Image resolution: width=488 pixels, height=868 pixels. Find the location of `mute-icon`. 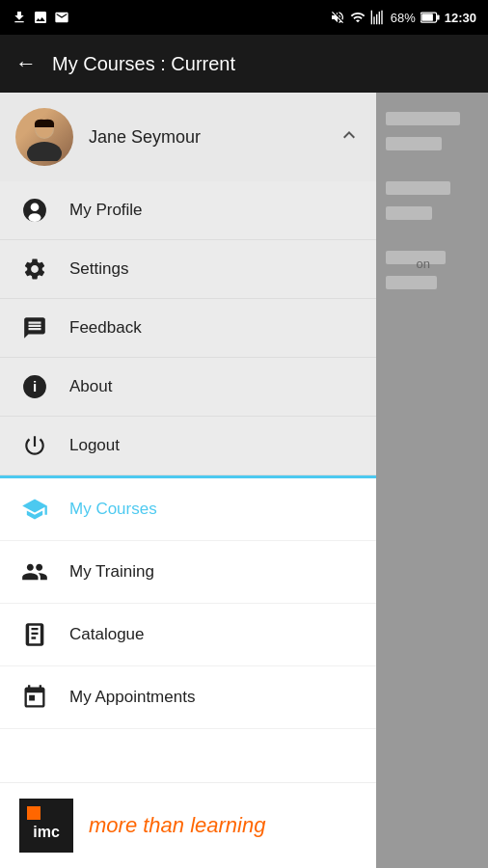

mute-icon is located at coordinates (338, 17).